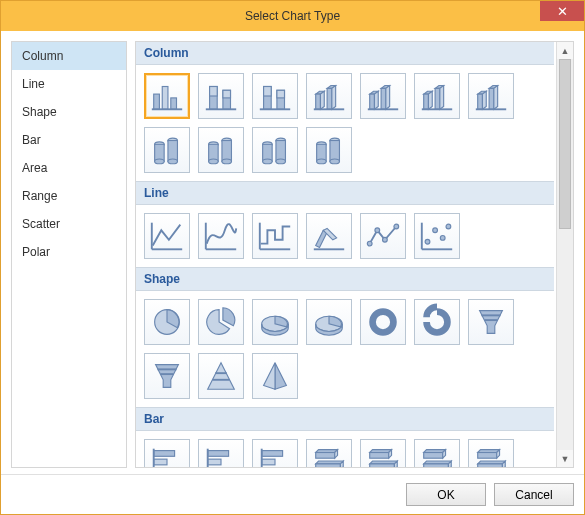  Describe the element at coordinates (221, 376) in the screenshot. I see `pyramid-icon` at that location.